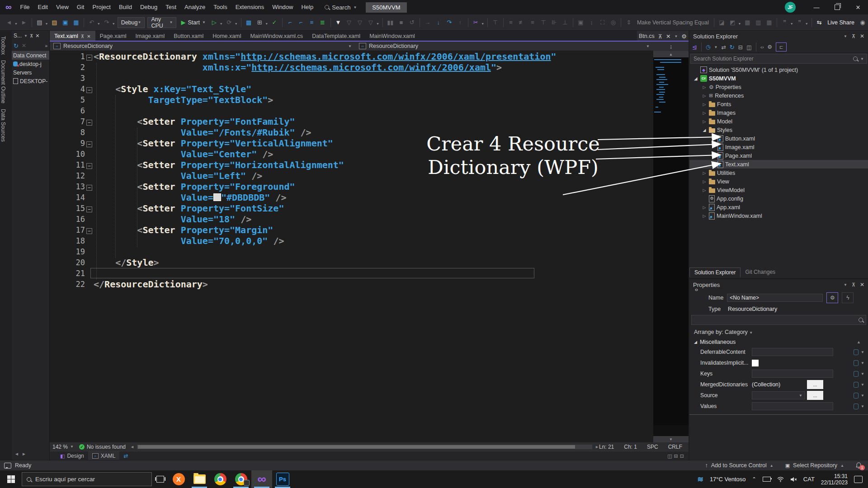 The width and height of the screenshot is (868, 488). Describe the element at coordinates (769, 23) in the screenshot. I see `toolbar-icon: ▦` at that location.